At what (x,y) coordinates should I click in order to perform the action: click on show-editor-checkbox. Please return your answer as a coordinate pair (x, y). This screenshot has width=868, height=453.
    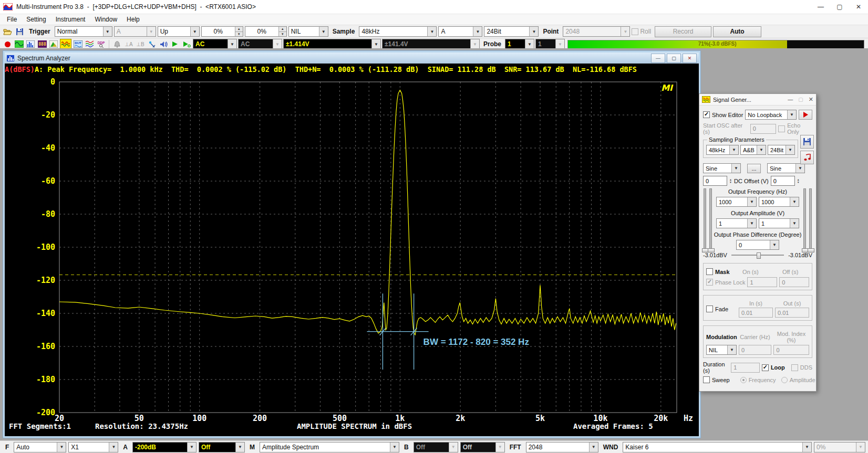
    Looking at the image, I should click on (706, 114).